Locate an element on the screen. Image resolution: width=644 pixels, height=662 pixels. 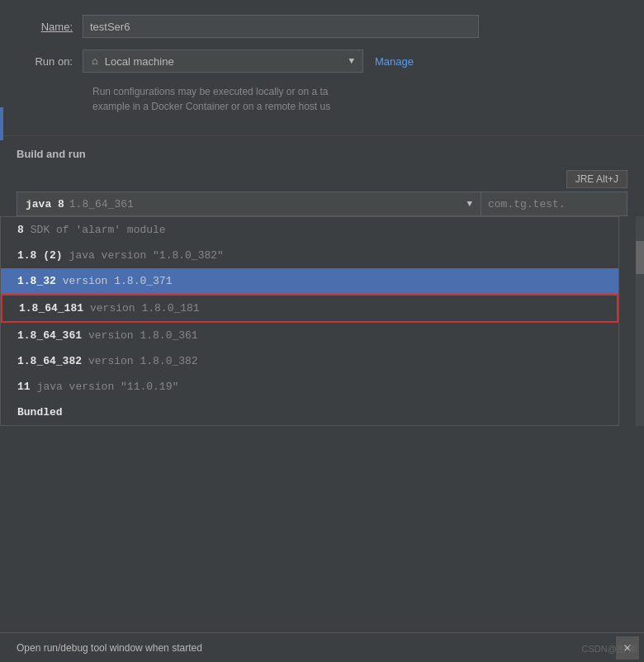
item-bold: 1.8_64_181 is located at coordinates (51, 309).